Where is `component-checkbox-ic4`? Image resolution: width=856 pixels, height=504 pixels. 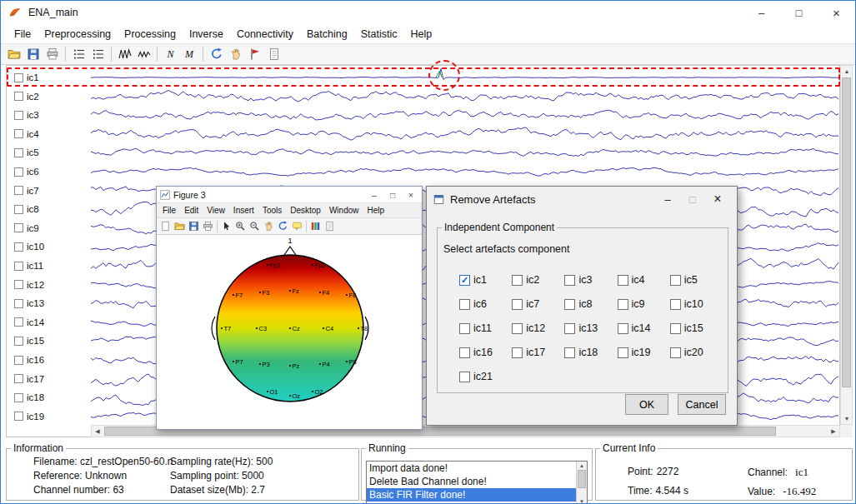 component-checkbox-ic4 is located at coordinates (623, 280).